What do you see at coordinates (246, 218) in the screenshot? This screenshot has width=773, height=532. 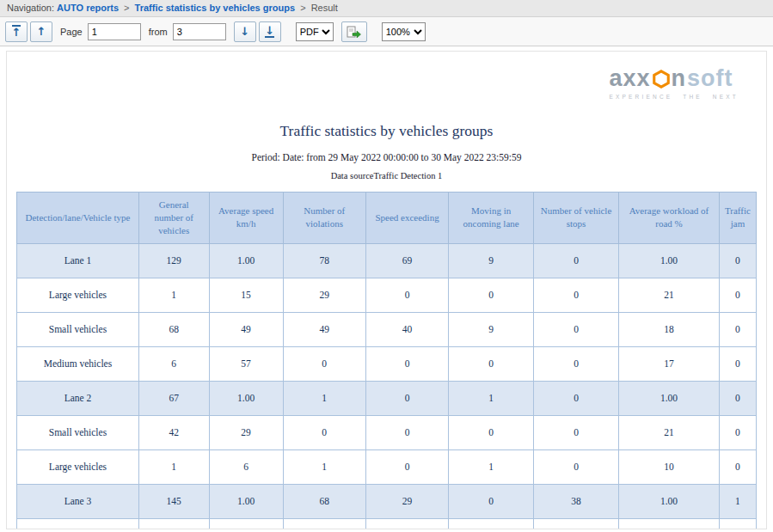 I see `column-header: Average speed km/h` at bounding box center [246, 218].